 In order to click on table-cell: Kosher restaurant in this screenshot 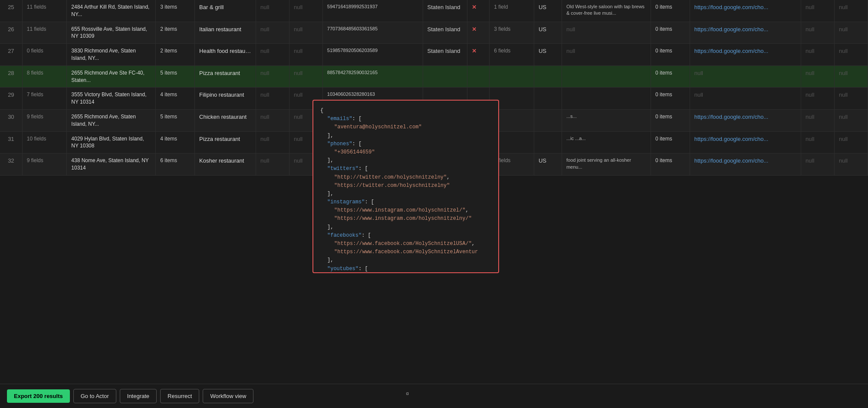, I will do `click(226, 165)`.